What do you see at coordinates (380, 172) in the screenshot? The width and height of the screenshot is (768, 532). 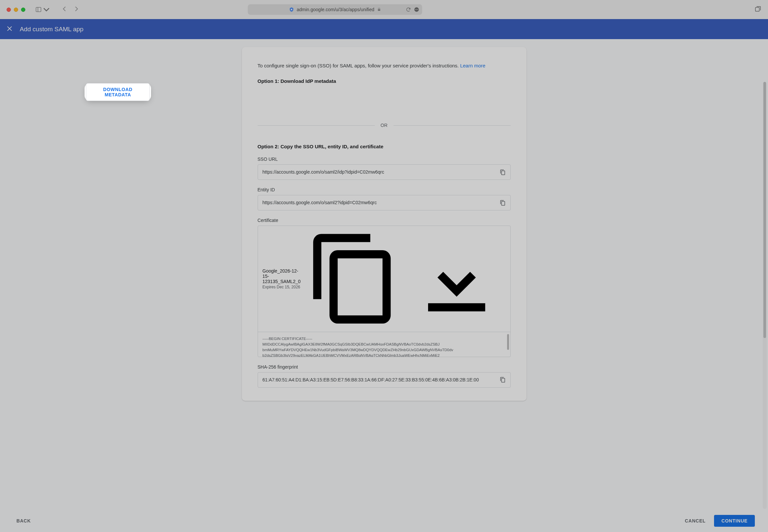 I see `sso-url-value: https://accounts.google.com/o/saml2/idp?…` at bounding box center [380, 172].